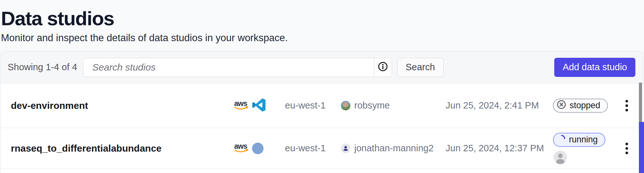  I want to click on add-data-studio-button: Add data studio, so click(595, 67).